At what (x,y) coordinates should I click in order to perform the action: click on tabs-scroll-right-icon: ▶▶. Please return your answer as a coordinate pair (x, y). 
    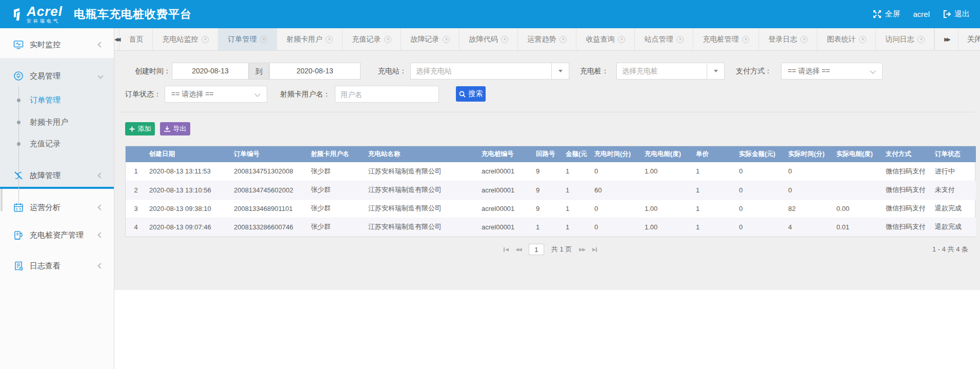
    Looking at the image, I should click on (946, 39).